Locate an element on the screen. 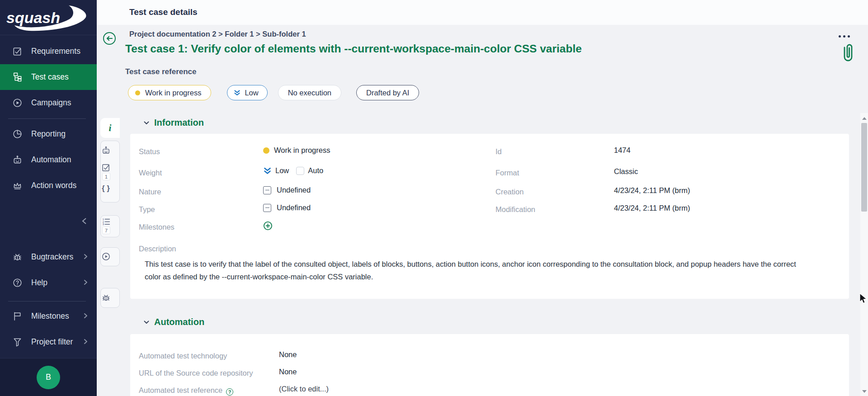 The height and width of the screenshot is (396, 868). status-value: Work in progress is located at coordinates (297, 150).